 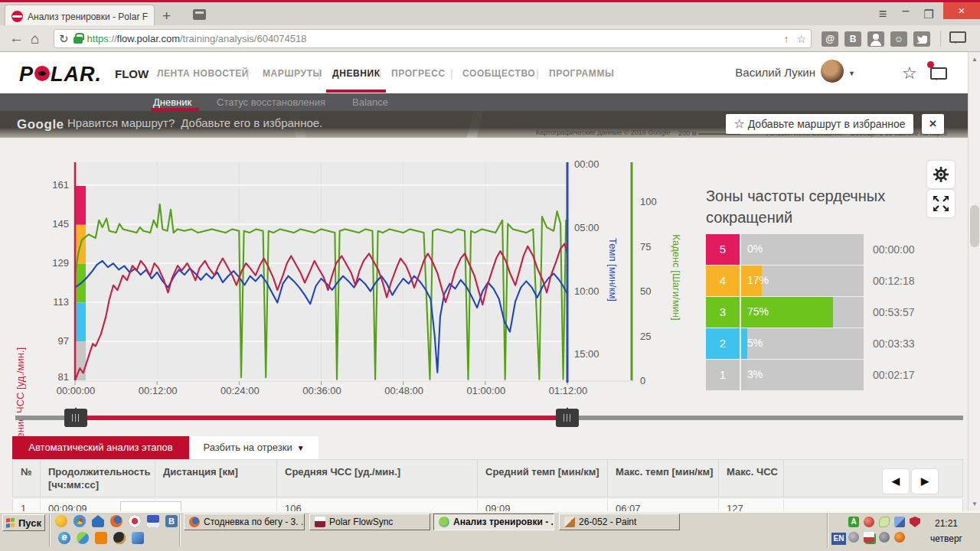 What do you see at coordinates (167, 15) in the screenshot?
I see `new-tab-button: +` at bounding box center [167, 15].